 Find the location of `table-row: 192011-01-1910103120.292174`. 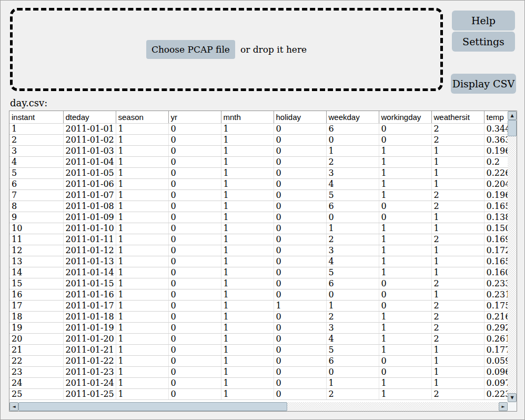

table-row: 192011-01-1910103120.292174 is located at coordinates (259, 327).